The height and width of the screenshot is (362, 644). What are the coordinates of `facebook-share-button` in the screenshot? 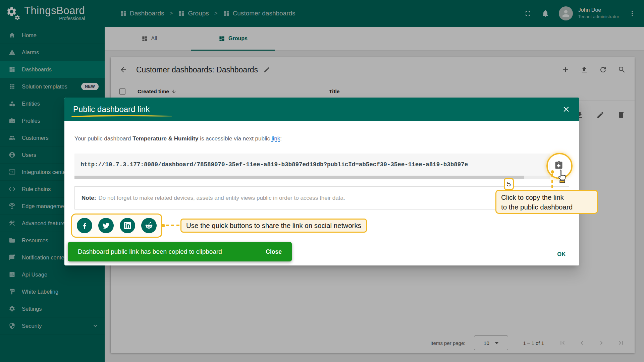 It's located at (85, 226).